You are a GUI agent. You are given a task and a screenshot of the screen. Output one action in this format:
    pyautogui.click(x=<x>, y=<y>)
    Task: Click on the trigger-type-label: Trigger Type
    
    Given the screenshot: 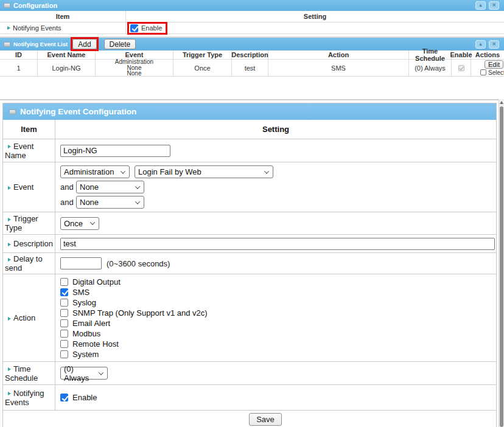 What is the action you would take?
    pyautogui.click(x=22, y=223)
    